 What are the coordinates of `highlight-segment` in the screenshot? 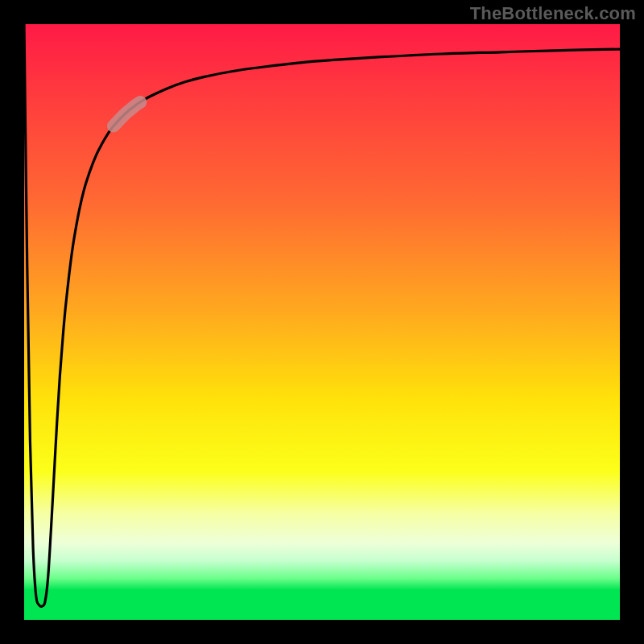 It's located at (127, 114).